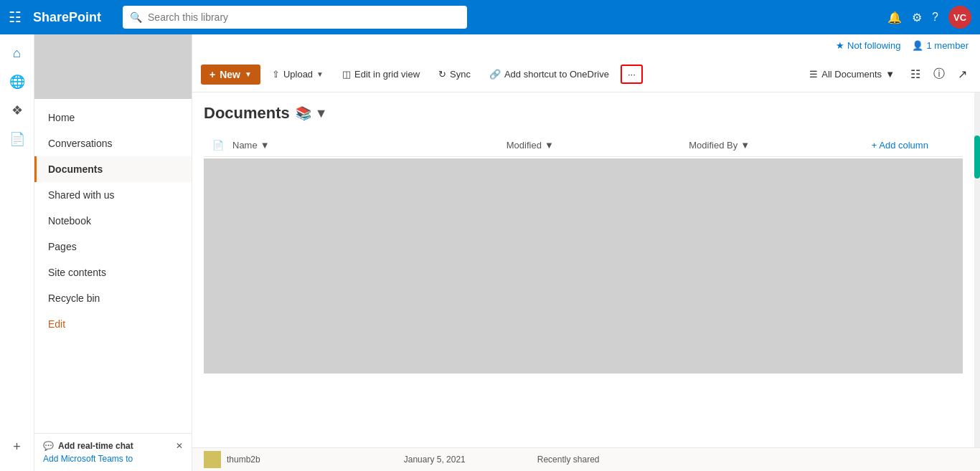 The height and width of the screenshot is (471, 980). Describe the element at coordinates (113, 195) in the screenshot. I see `sidebar-item-shared-with-us: Shared with us` at that location.